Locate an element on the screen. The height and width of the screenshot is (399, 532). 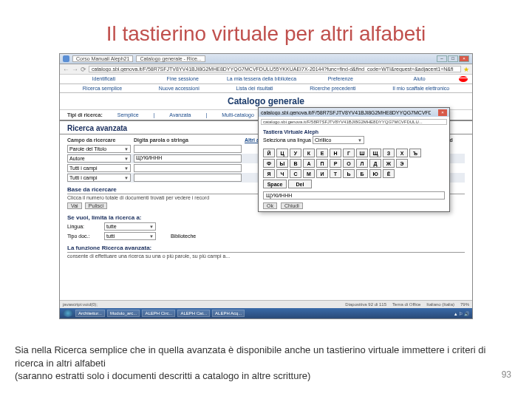
nav-aiuto: Aiuto is located at coordinates (420, 79).